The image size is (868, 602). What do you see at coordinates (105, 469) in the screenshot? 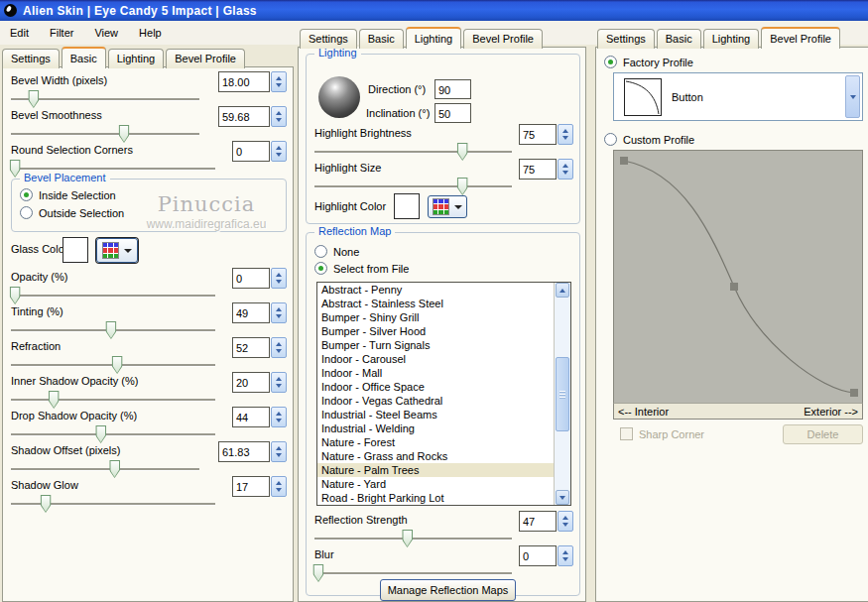
I see `shadow-offset-slider` at bounding box center [105, 469].